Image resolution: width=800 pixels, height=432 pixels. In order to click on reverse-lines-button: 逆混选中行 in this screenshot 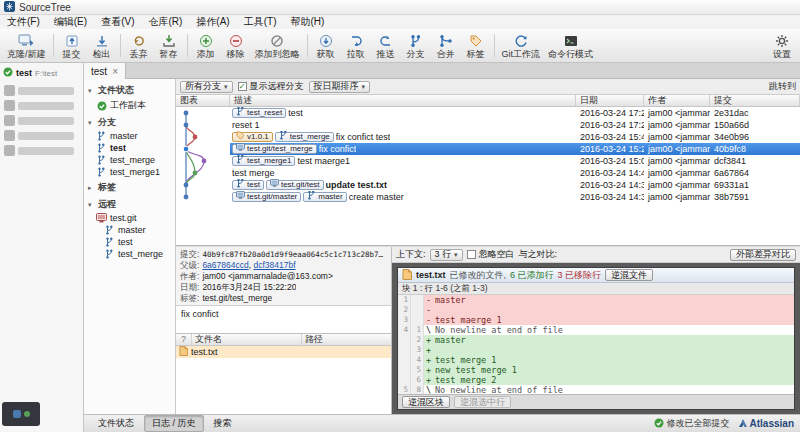, I will do `click(482, 402)`.